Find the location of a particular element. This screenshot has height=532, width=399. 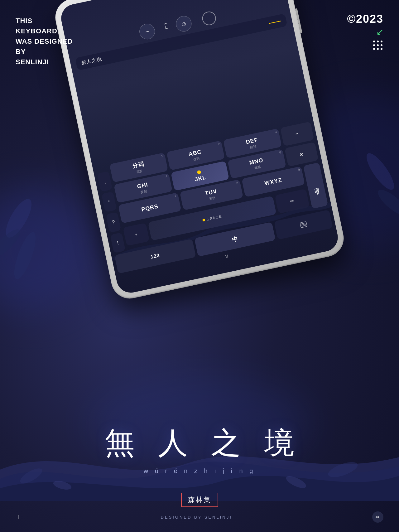

footer-line-right is located at coordinates (247, 517).